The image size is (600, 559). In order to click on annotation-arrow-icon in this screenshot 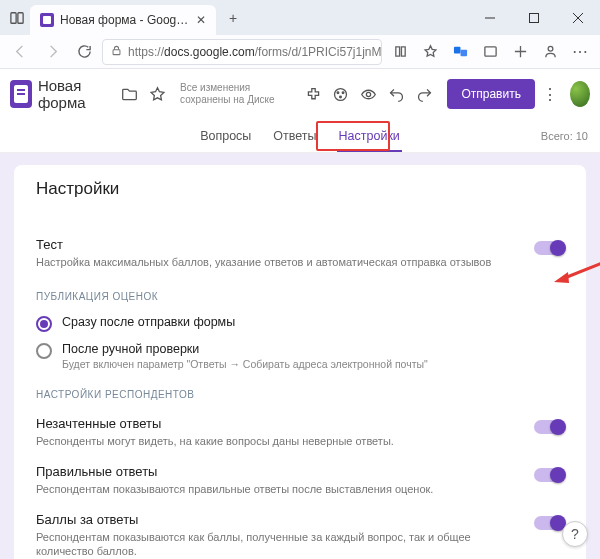, I will do `click(577, 274)`.